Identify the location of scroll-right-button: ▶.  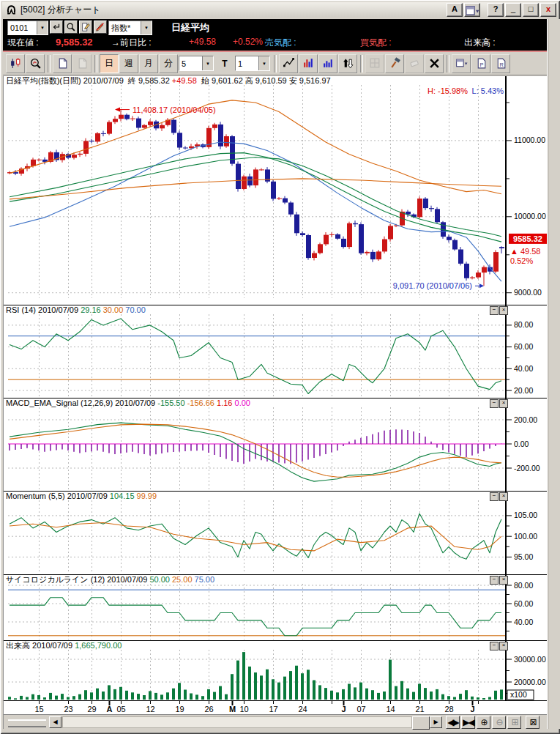
(436, 722).